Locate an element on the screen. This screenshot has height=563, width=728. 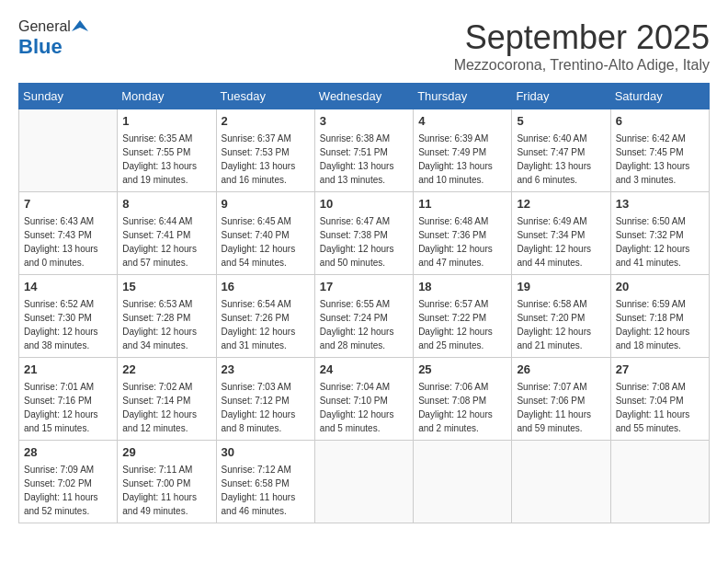
calendar-cell: 11Sunrise: 6:48 AMSunset: 7:36 PMDayligh… is located at coordinates (463, 234).